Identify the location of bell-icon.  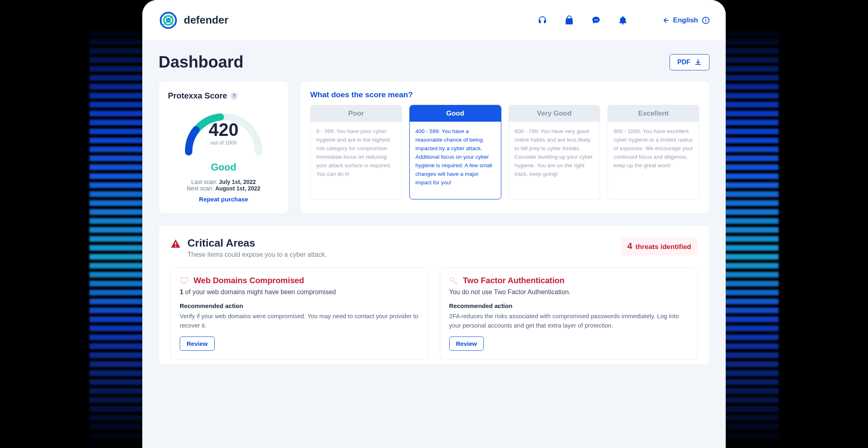
(623, 20).